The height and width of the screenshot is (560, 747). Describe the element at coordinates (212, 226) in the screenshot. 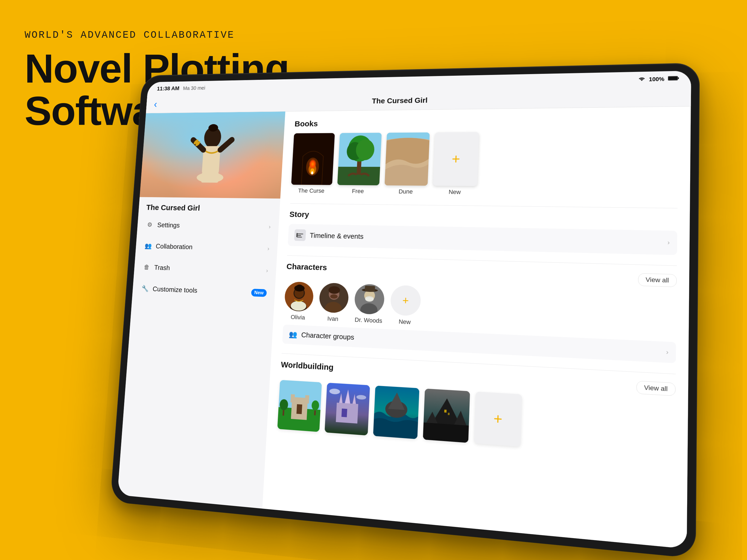

I see `settings-label: Settings` at that location.